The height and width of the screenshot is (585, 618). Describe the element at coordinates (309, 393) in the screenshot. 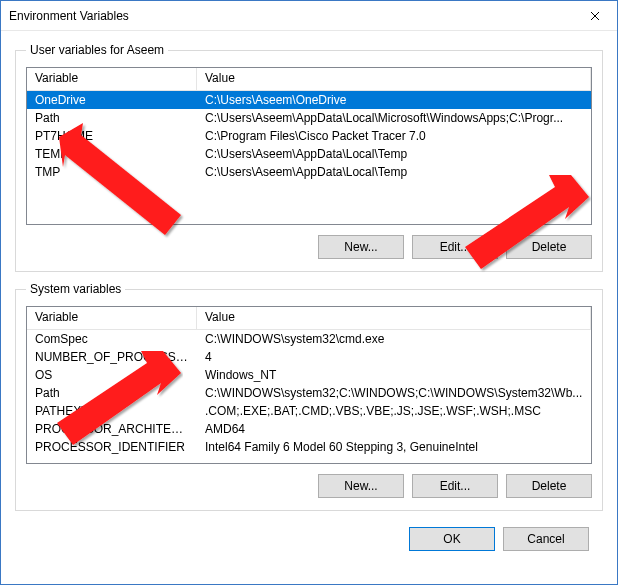

I see `table-row: PathC:\WINDOWS\system32;C:\WINDOWS;C:\WI…` at that location.